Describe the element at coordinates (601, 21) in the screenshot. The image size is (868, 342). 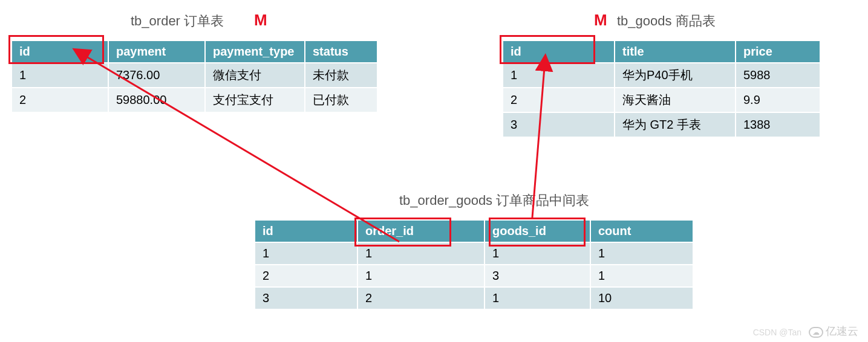
I see `goods-m-label: M` at that location.